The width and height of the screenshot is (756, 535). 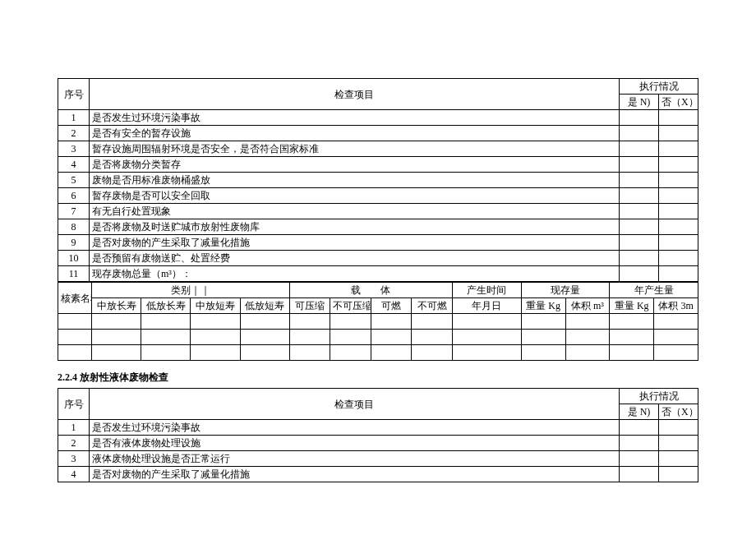 What do you see at coordinates (116, 306) in the screenshot?
I see `cat-sub: 中放长寿` at bounding box center [116, 306].